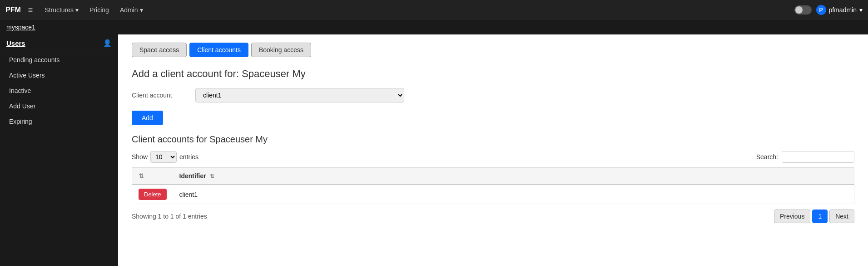 The image size is (868, 268). Describe the element at coordinates (159, 50) in the screenshot. I see `tab-space-access: Space access` at that location.